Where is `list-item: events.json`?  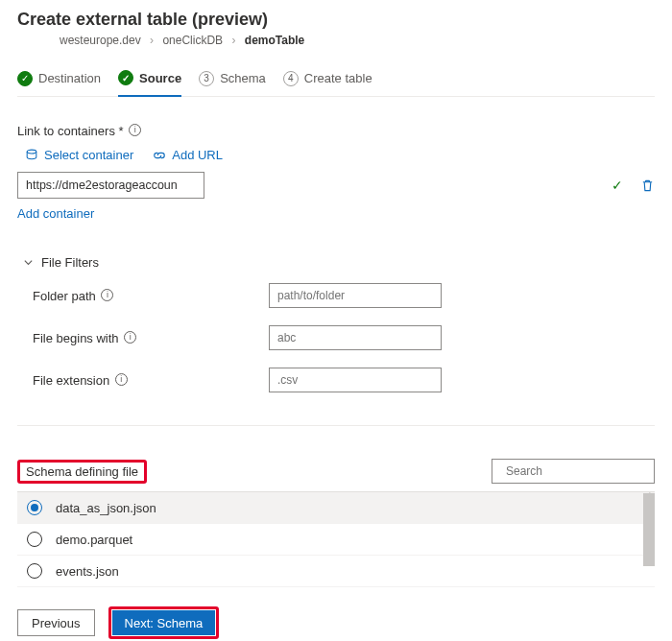
list-item: events.json is located at coordinates (336, 572).